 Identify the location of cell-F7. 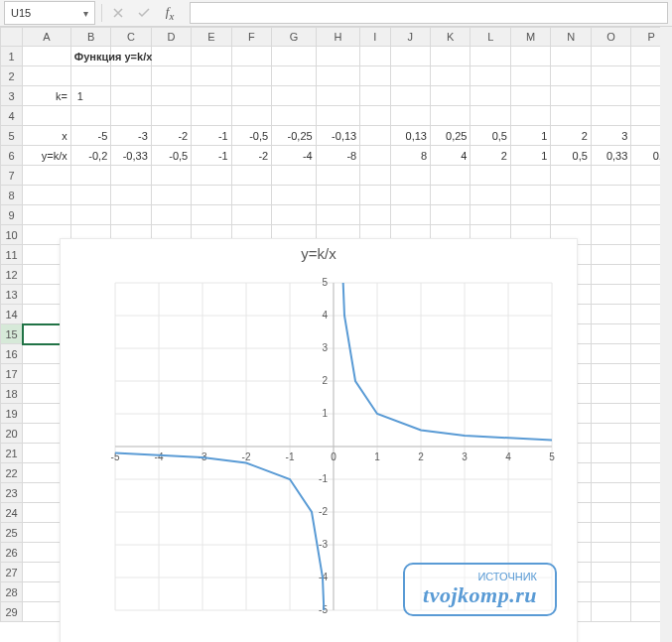
(251, 176).